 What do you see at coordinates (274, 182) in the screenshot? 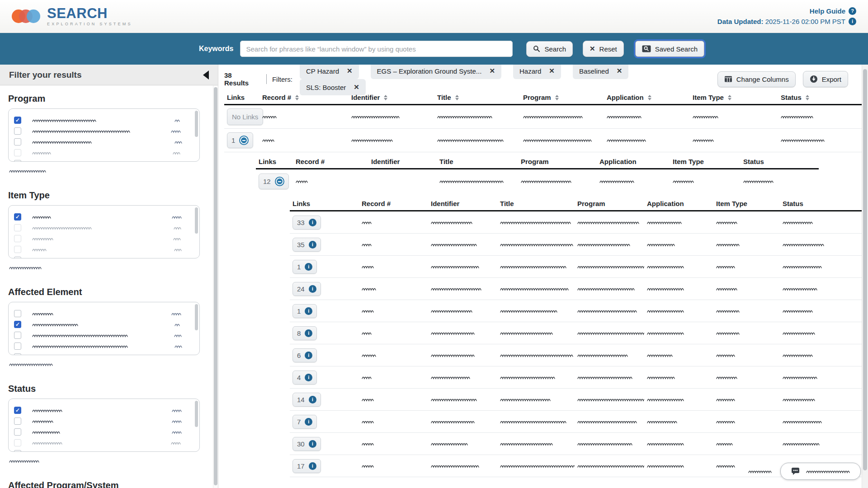
I see `collapse-links-button: 12` at bounding box center [274, 182].